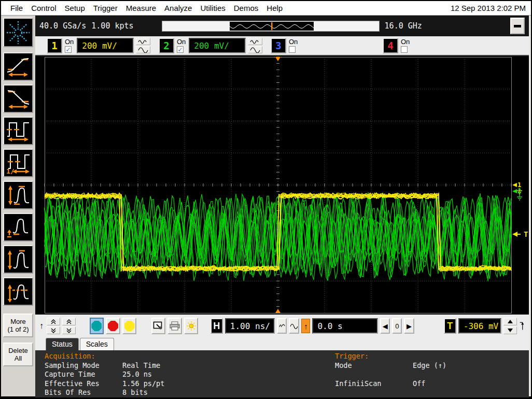 This screenshot has width=532, height=399. What do you see at coordinates (178, 8) in the screenshot?
I see `menu-analyze: Analyze` at bounding box center [178, 8].